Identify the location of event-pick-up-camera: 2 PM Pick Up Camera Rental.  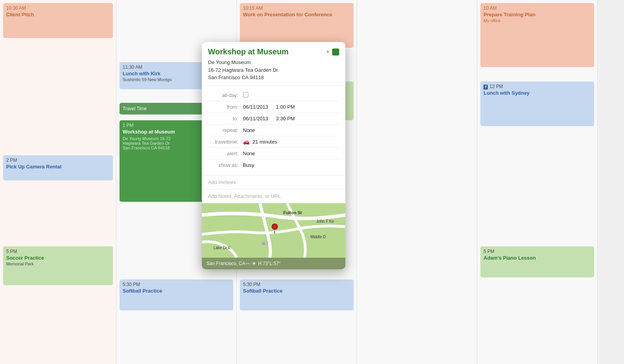
(58, 168).